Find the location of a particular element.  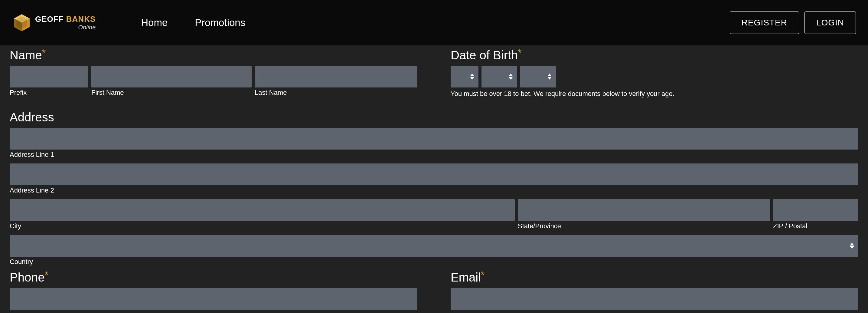

phone-input is located at coordinates (214, 299).